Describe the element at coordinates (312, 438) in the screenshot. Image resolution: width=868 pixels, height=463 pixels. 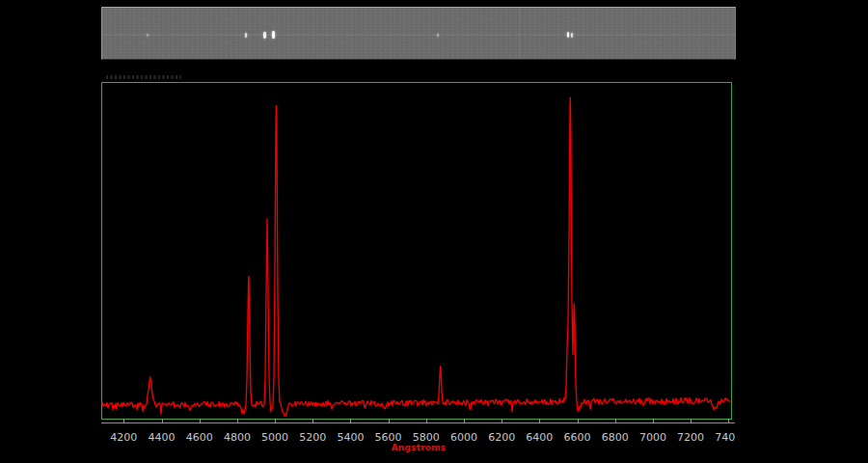
I see `x-tick-label-5200: 5200` at that location.